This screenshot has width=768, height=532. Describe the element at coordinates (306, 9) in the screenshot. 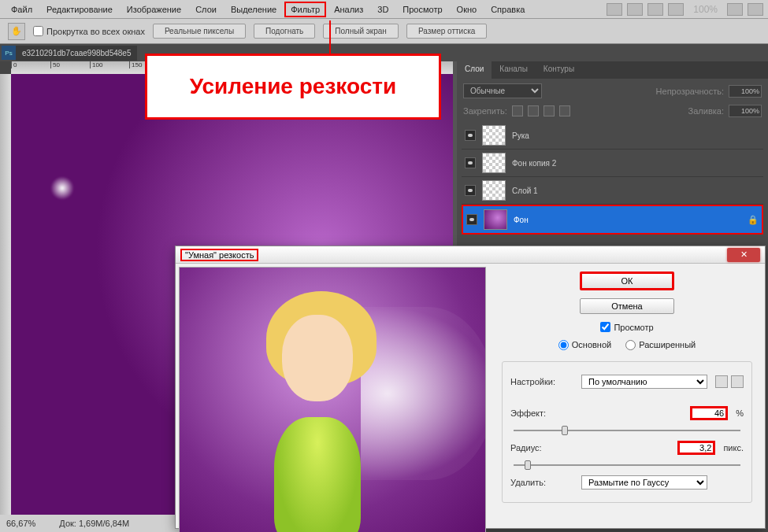

I see `menu-filter: Фильтр` at that location.